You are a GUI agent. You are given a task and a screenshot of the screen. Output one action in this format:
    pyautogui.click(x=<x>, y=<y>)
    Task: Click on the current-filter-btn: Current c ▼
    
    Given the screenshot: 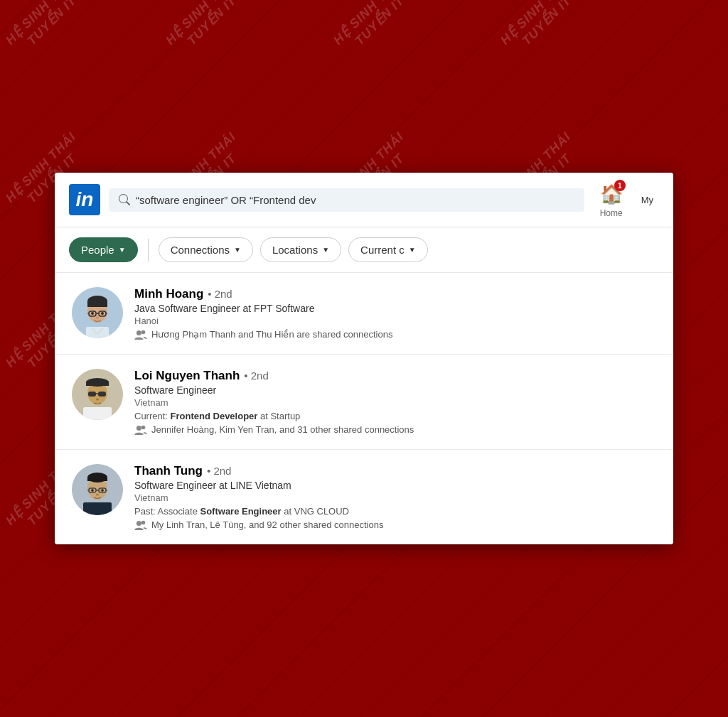 What is the action you would take?
    pyautogui.click(x=388, y=250)
    